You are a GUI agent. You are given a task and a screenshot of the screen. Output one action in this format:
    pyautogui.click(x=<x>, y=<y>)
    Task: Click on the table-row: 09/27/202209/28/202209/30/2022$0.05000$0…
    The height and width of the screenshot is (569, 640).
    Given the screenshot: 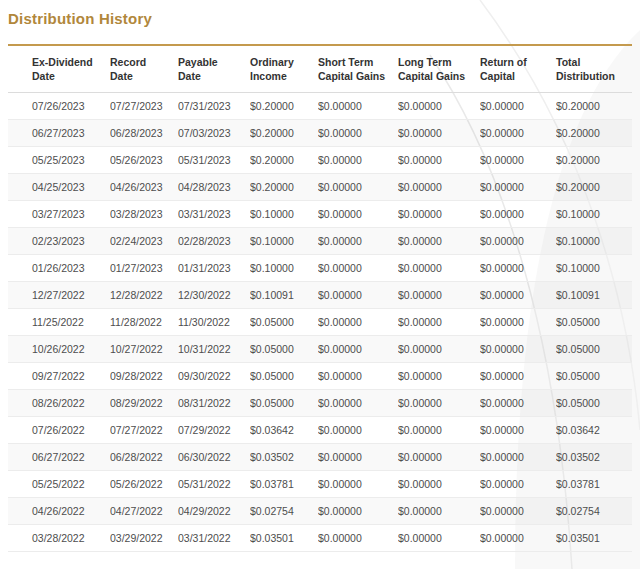 What is the action you would take?
    pyautogui.click(x=320, y=376)
    